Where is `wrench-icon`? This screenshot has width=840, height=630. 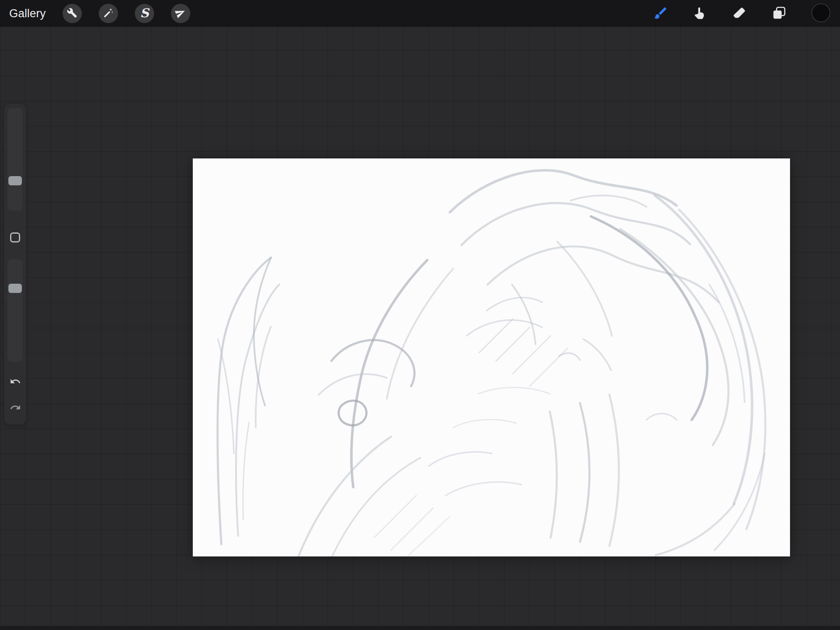 wrench-icon is located at coordinates (72, 13).